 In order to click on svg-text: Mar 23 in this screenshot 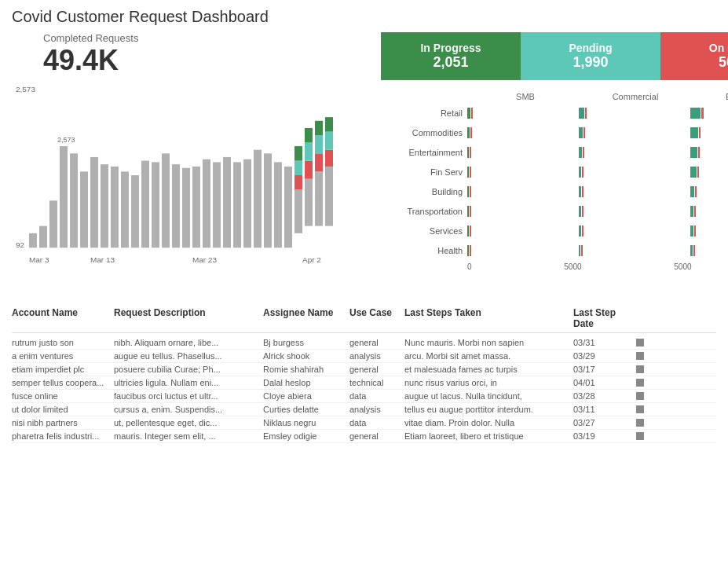, I will do `click(204, 259)`.